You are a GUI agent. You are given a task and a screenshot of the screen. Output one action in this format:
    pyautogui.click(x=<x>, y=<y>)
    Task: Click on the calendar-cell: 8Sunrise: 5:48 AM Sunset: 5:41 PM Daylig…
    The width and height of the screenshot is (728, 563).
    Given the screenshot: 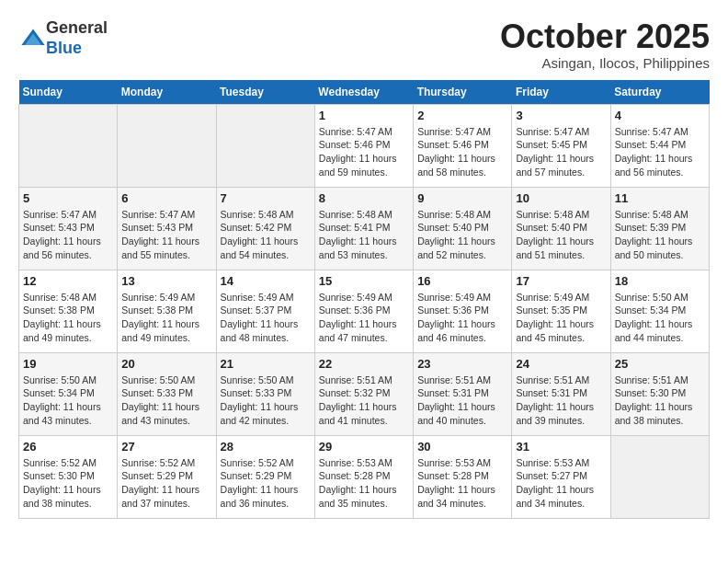 What is the action you would take?
    pyautogui.click(x=364, y=228)
    